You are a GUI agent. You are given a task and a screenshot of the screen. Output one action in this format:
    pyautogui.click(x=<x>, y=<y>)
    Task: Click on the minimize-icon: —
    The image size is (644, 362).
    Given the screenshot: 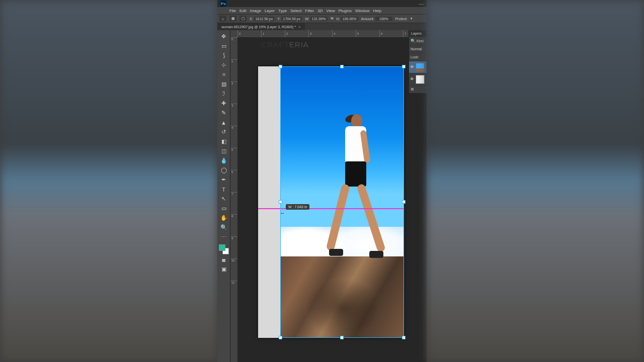 What is the action you would take?
    pyautogui.click(x=421, y=4)
    